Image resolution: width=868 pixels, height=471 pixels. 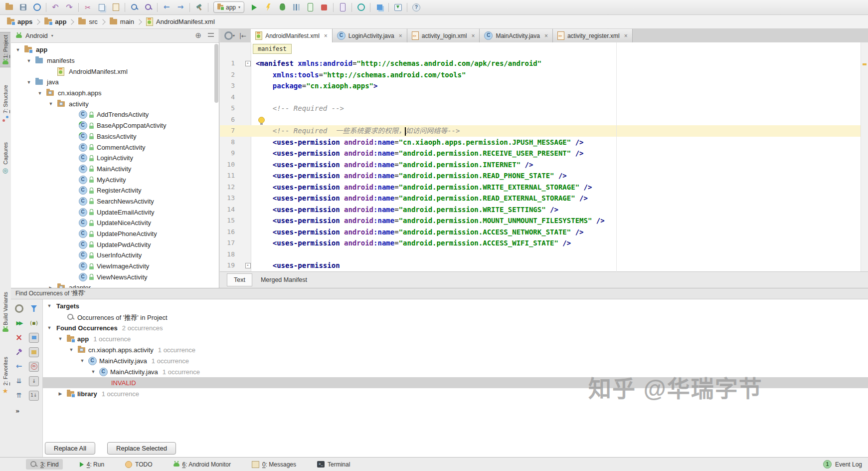 I want to click on code-line-3: 3 package="cn.xiaoph.apps">, so click(x=540, y=86).